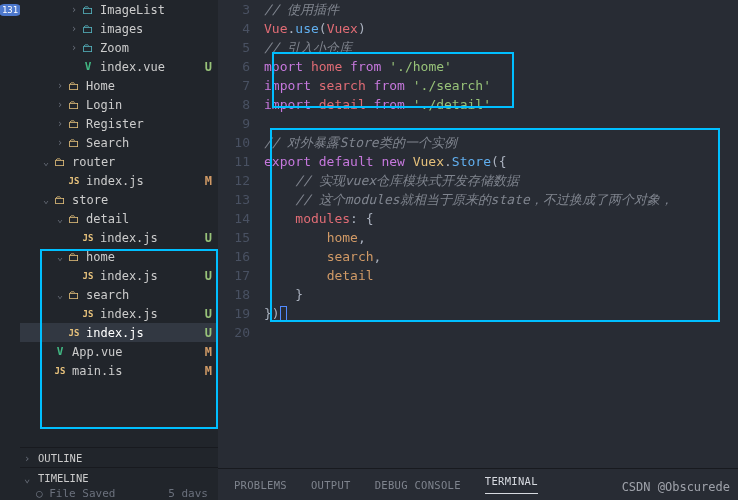  What do you see at coordinates (512, 484) in the screenshot?
I see `tab-terminal: TERMINAL` at bounding box center [512, 484].